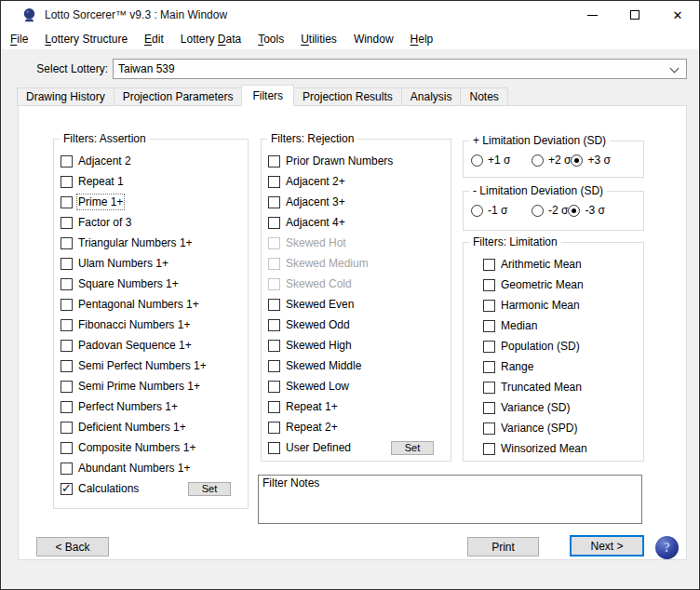  Describe the element at coordinates (484, 97) in the screenshot. I see `tab-notes: Notes` at that location.